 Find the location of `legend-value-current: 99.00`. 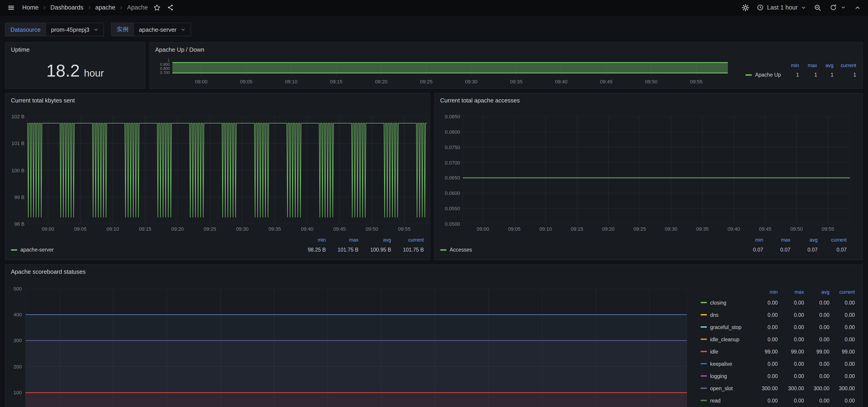

legend-value-current: 99.00 is located at coordinates (842, 351).